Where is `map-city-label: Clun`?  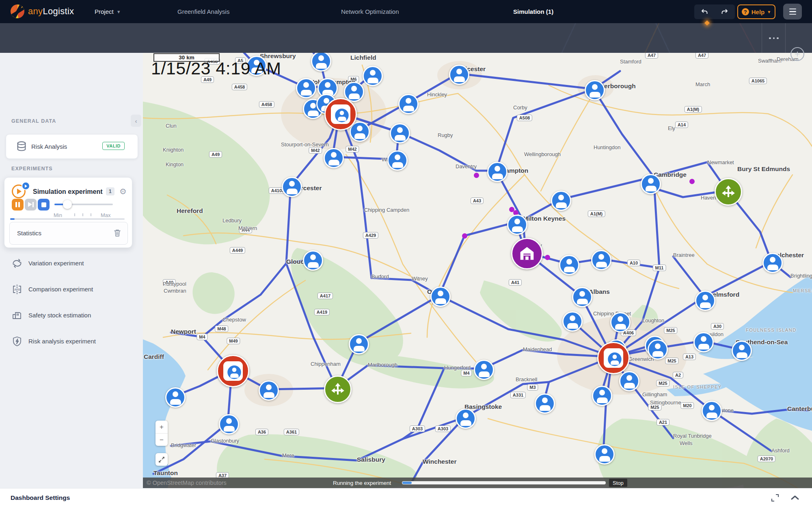
map-city-label: Clun is located at coordinates (171, 126).